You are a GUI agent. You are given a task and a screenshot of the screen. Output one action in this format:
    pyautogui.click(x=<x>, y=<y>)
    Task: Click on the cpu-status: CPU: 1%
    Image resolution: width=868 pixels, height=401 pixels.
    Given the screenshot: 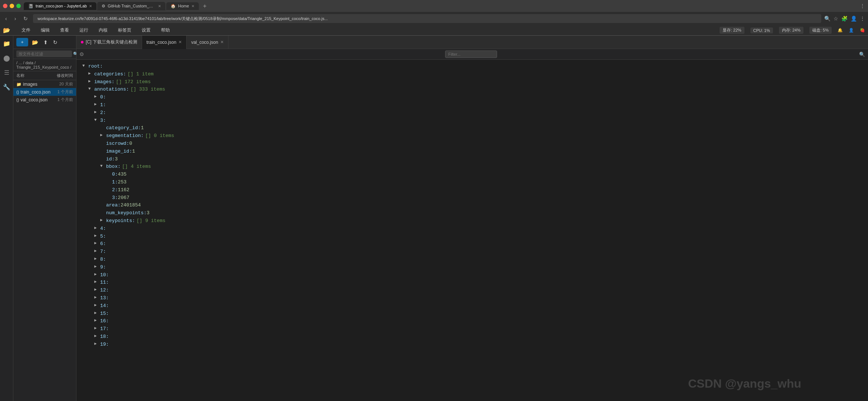 What is the action you would take?
    pyautogui.click(x=762, y=30)
    